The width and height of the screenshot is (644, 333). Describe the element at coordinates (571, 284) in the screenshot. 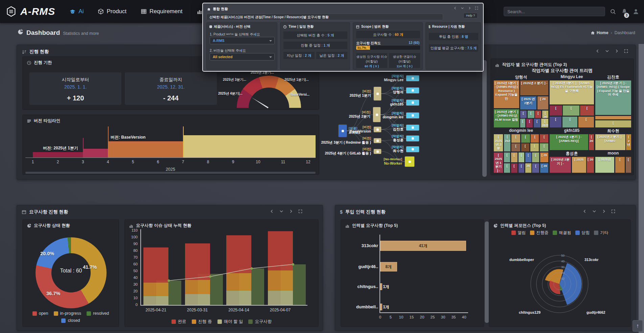

I see `polar-sector-닫힘` at that location.